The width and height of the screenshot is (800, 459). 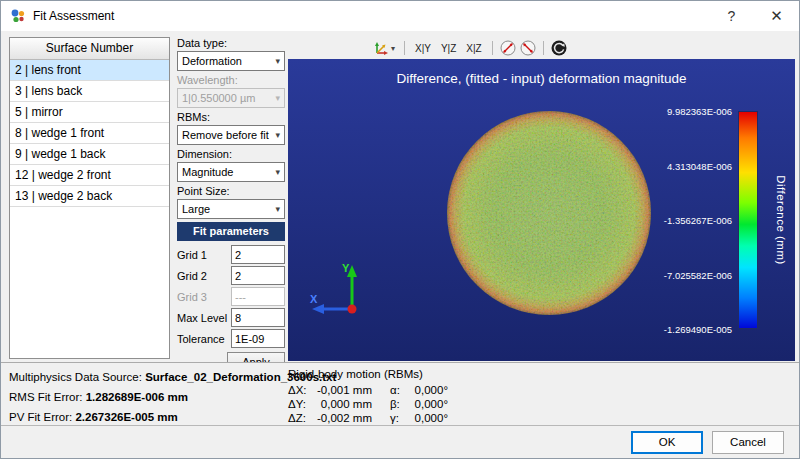 I want to click on rbm-row-y: ΔY: 0,000 mm β: 0,000°, so click(x=368, y=404).